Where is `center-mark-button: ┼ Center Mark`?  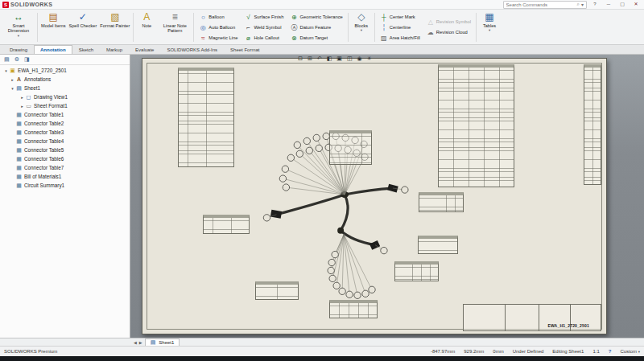 center-mark-button: ┼ Center Mark is located at coordinates (400, 17).